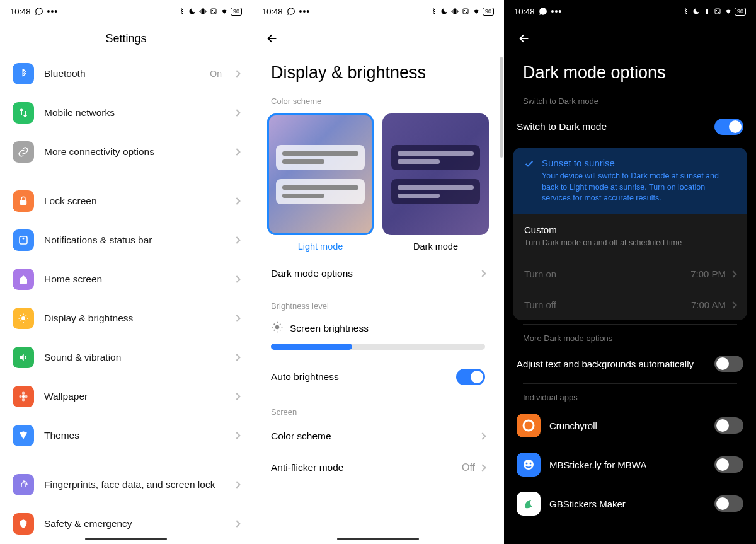 The height and width of the screenshot is (544, 756). What do you see at coordinates (378, 377) in the screenshot?
I see `auto-brightness-row: Auto brightness` at bounding box center [378, 377].